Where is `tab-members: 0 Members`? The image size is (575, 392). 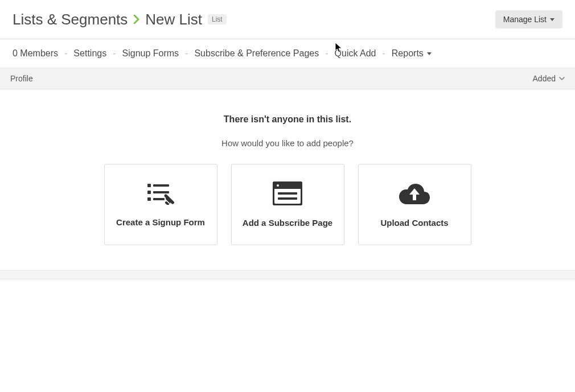
tab-members: 0 Members is located at coordinates (35, 53).